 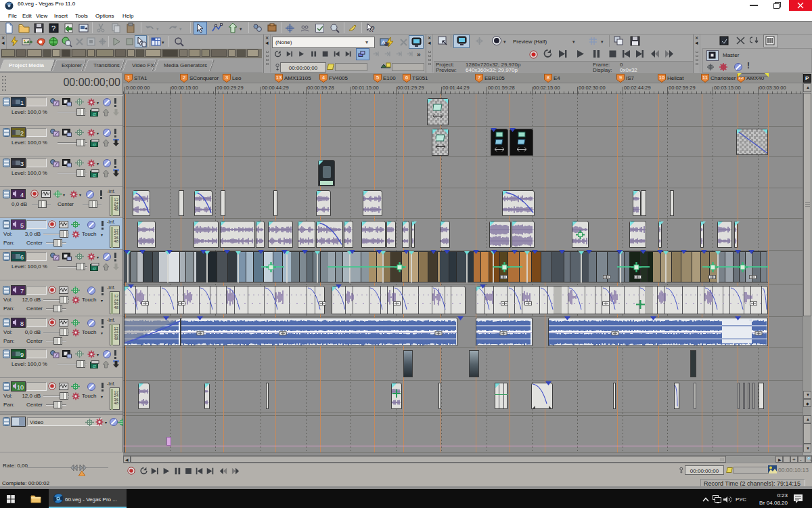 I want to click on svg-text: 11, so click(x=705, y=77).